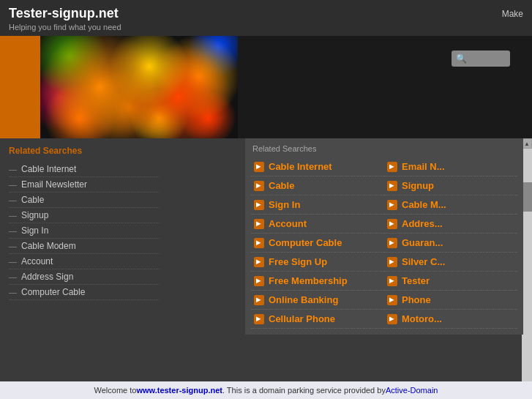 This screenshot has height=399, width=532. Describe the element at coordinates (418, 186) in the screenshot. I see `center-item-label: Signup` at that location.